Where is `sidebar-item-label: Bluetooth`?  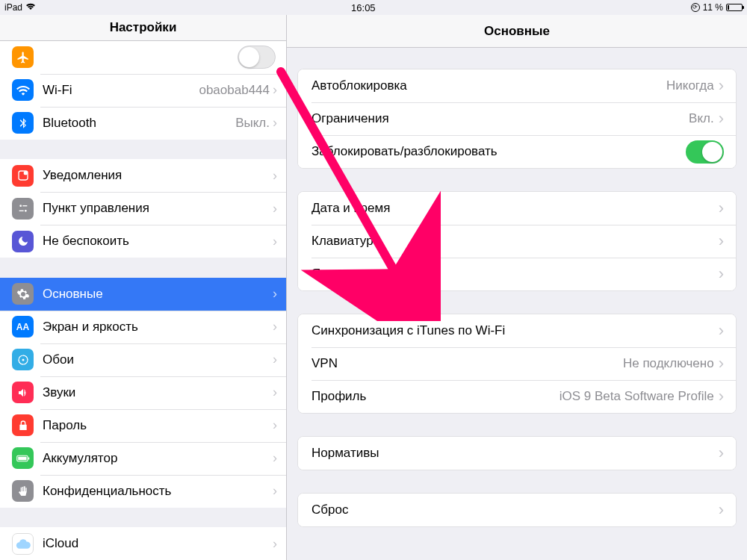 sidebar-item-label: Bluetooth is located at coordinates (139, 123).